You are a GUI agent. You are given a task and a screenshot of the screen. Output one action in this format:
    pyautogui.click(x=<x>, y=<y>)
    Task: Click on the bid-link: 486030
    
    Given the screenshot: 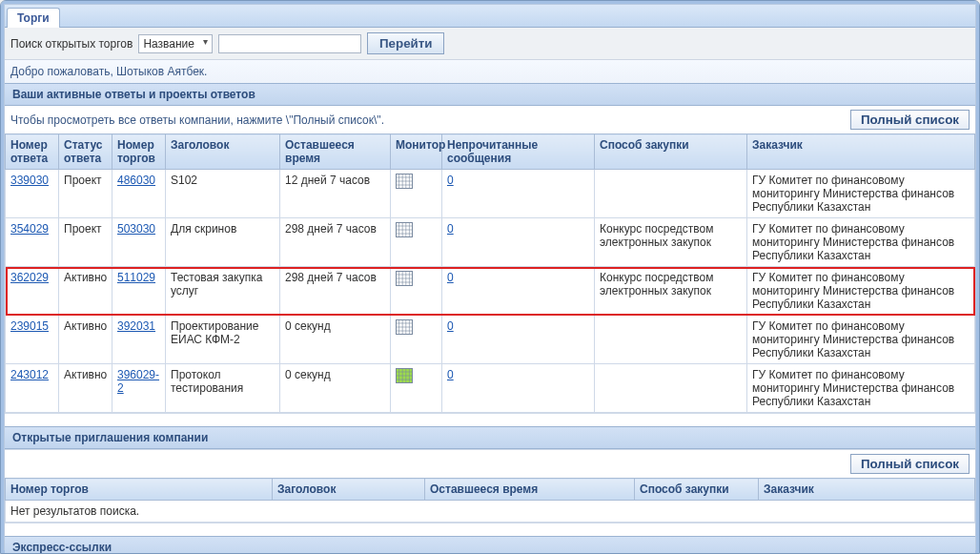 What is the action you would take?
    pyautogui.click(x=136, y=180)
    